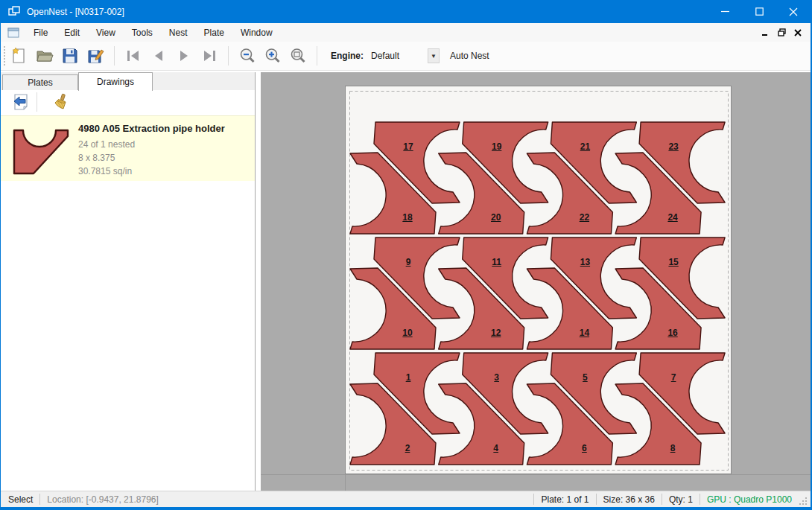 The width and height of the screenshot is (812, 510). Describe the element at coordinates (103, 500) in the screenshot. I see `status-location: Location: [-0.9437, 21.8796]` at that location.